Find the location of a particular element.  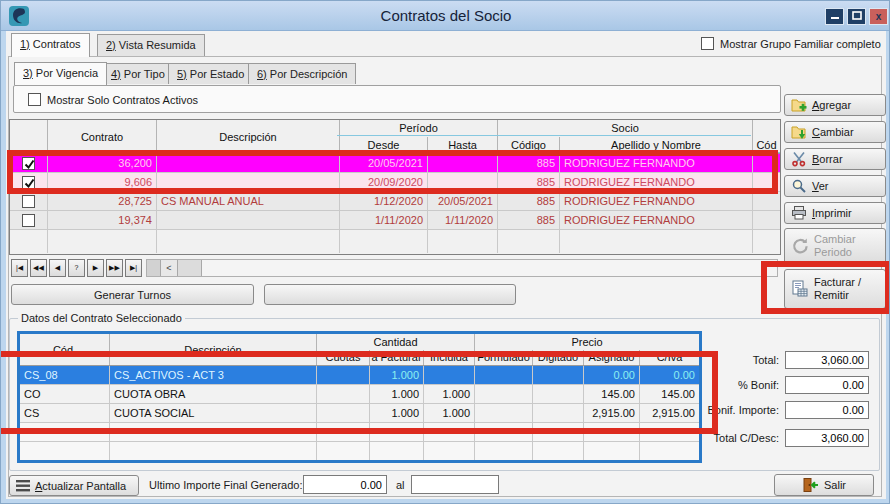

header-desde: Desde is located at coordinates (384, 146).